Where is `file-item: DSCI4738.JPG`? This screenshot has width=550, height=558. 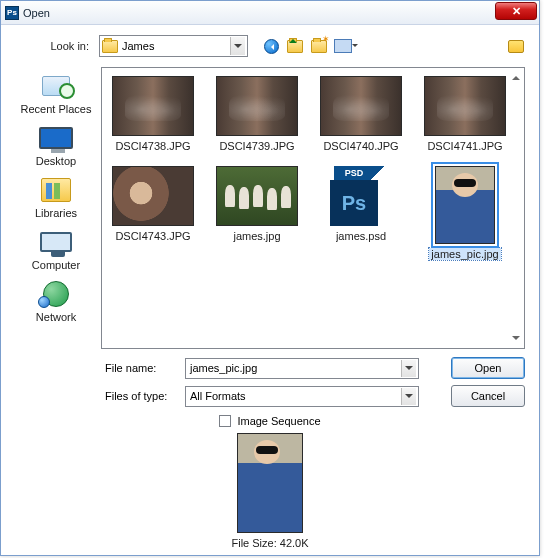
file-item: DSCI4738.JPG is located at coordinates (153, 114).